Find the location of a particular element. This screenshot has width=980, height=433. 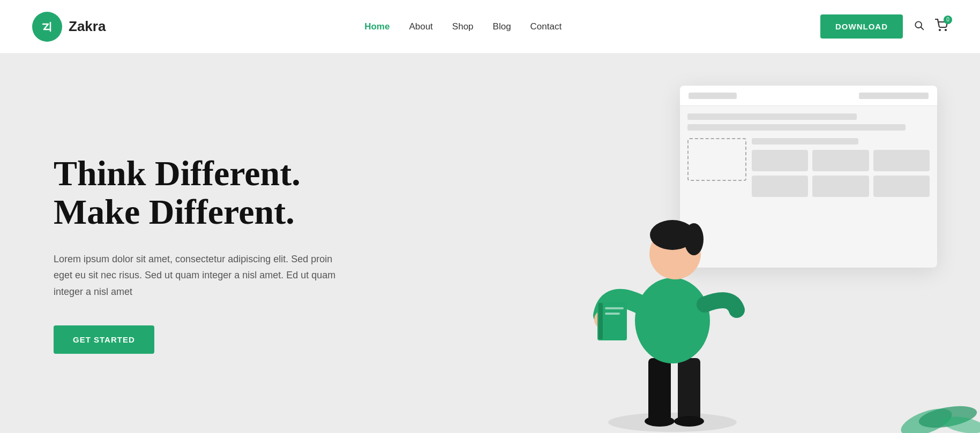

hero-subtitle: Lorem ipsum dolor sit amet, consectetur … is located at coordinates (198, 276).